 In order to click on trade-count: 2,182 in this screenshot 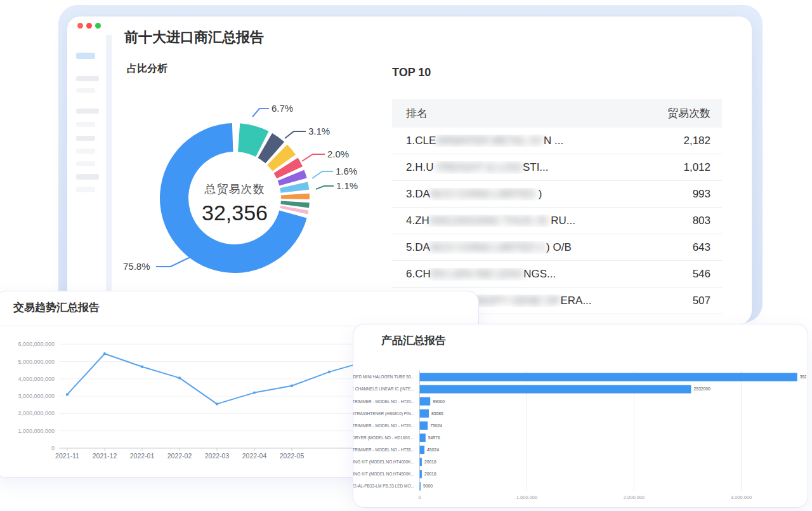, I will do `click(697, 141)`.